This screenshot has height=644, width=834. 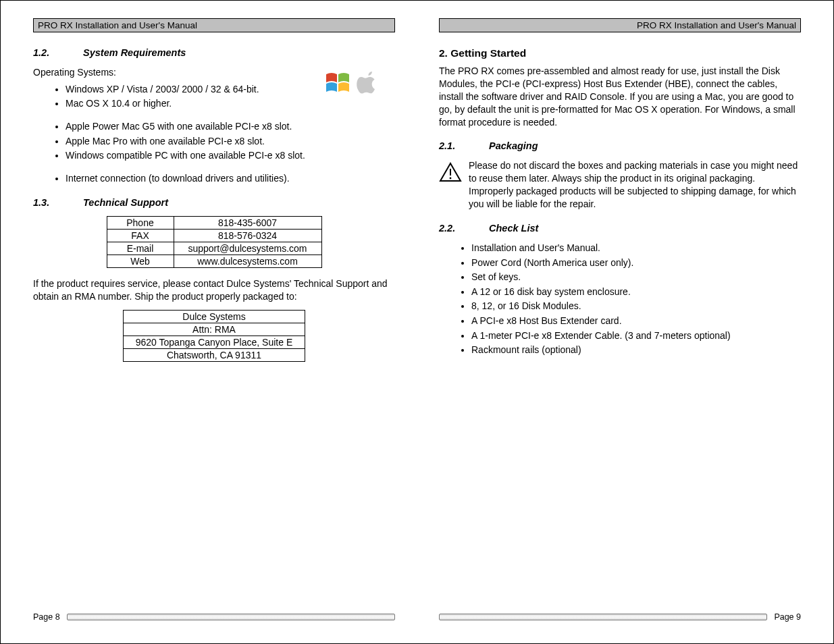 What do you see at coordinates (215, 242) in the screenshot?
I see `contact-table: Phone818-435-6007 FAX818-576-0324 E-mail…` at bounding box center [215, 242].